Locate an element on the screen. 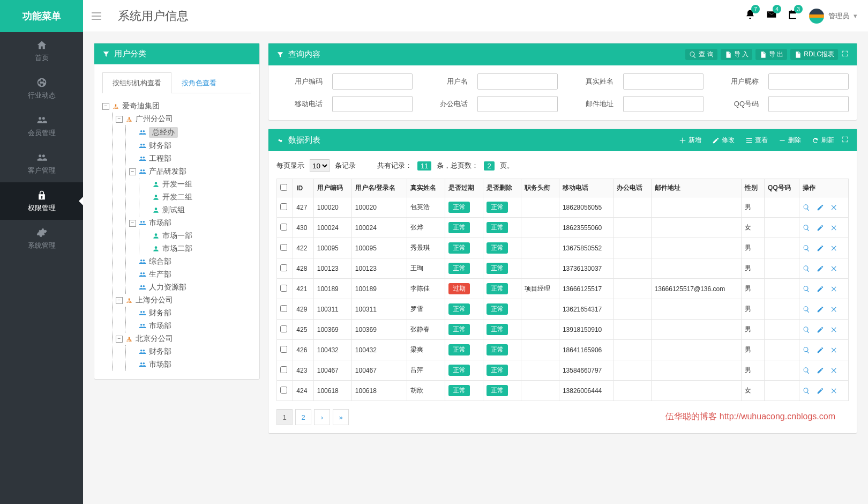 The image size is (868, 504). tree-node: 人力资源部 is located at coordinates (190, 287).